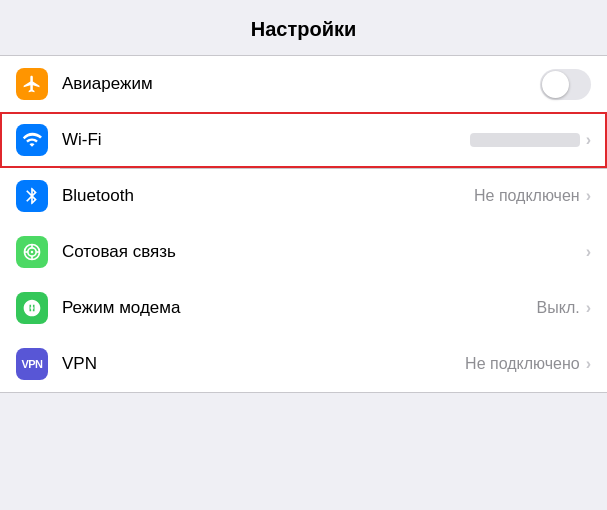 Image resolution: width=607 pixels, height=510 pixels. I want to click on airplane-label: Авиарежим, so click(301, 84).